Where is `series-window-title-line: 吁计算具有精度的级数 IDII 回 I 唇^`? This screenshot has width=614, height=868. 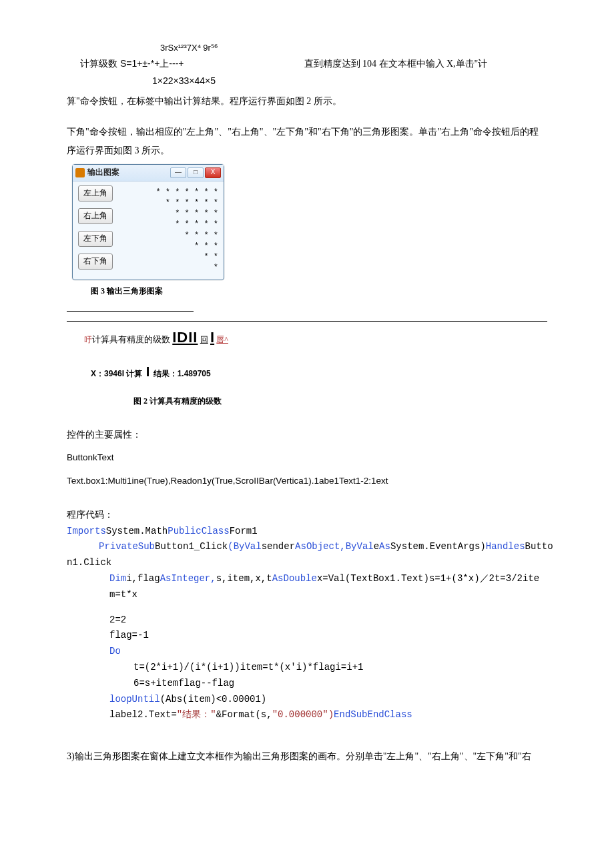
series-window-title-line: 吁计算具有精度的级数 IDII 回 I 唇^ is located at coordinates (316, 338).